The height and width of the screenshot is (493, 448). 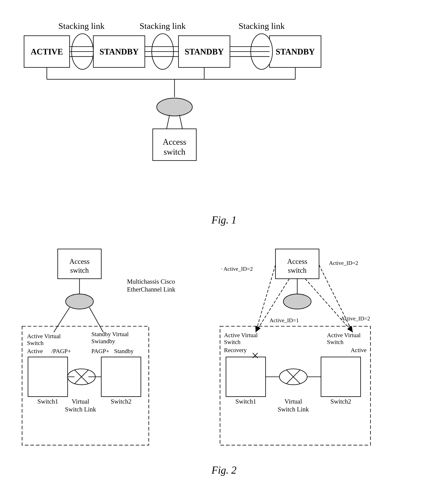 What do you see at coordinates (359, 350) in the screenshot?
I see `right-active-right-label: Active` at bounding box center [359, 350].